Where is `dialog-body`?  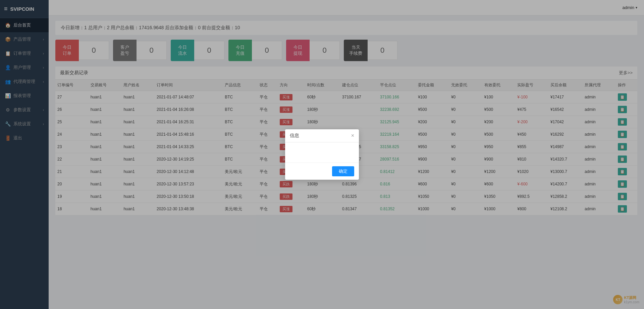 dialog-body is located at coordinates (322, 152).